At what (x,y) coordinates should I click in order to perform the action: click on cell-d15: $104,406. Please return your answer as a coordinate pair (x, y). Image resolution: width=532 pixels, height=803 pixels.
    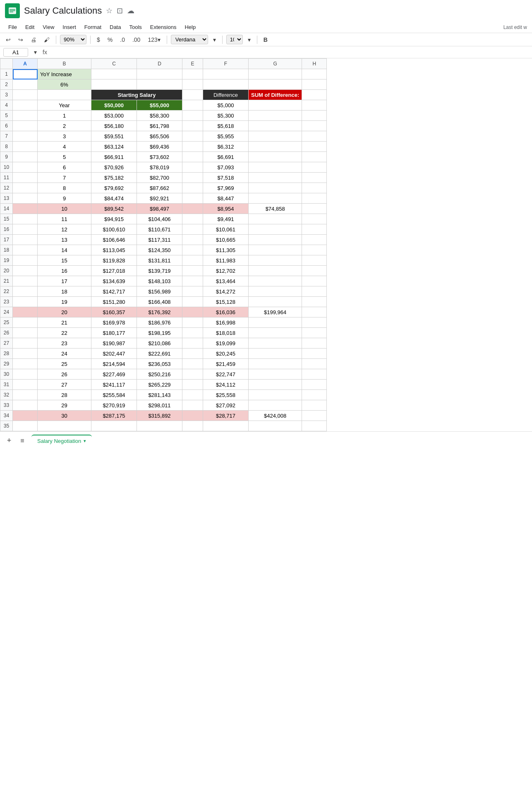
    Looking at the image, I should click on (160, 219).